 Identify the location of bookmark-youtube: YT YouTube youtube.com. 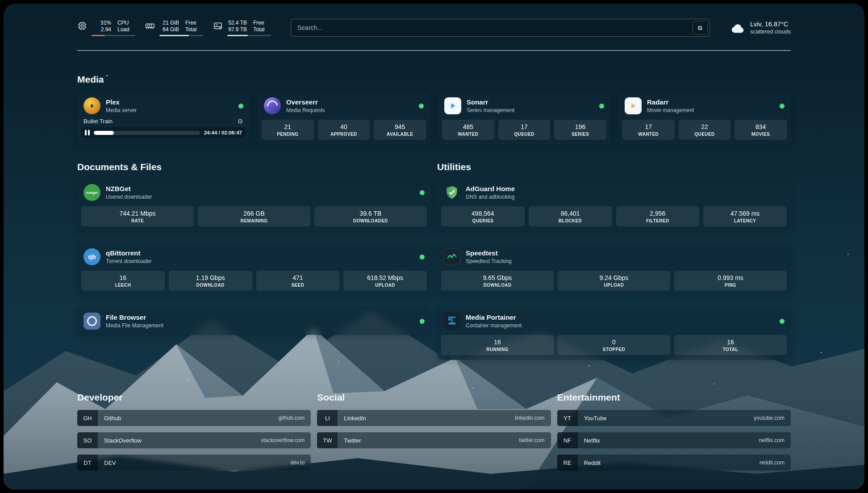
(674, 418).